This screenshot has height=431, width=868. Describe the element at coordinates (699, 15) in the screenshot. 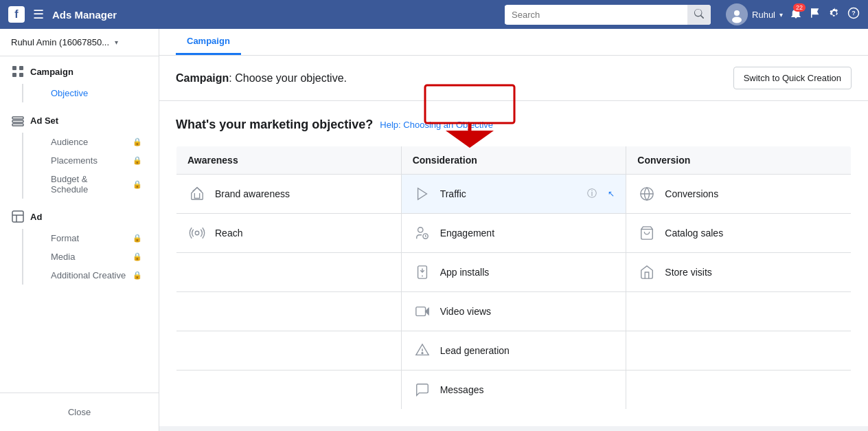

I see `search-button` at that location.